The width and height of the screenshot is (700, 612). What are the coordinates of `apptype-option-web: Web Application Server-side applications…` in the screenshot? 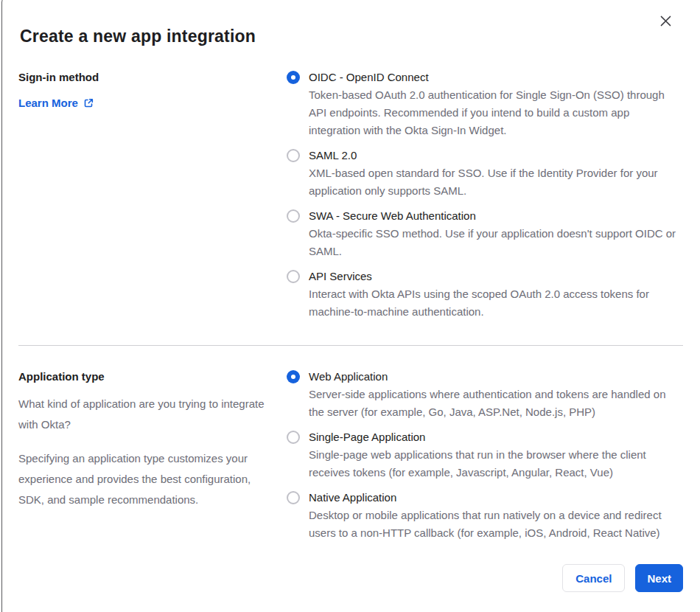 It's located at (485, 394).